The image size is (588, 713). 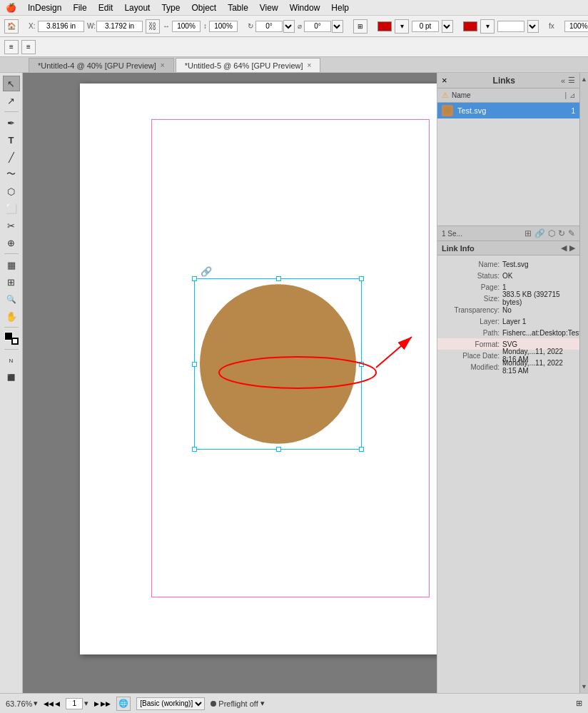 I want to click on stroke-width-input, so click(x=425, y=26).